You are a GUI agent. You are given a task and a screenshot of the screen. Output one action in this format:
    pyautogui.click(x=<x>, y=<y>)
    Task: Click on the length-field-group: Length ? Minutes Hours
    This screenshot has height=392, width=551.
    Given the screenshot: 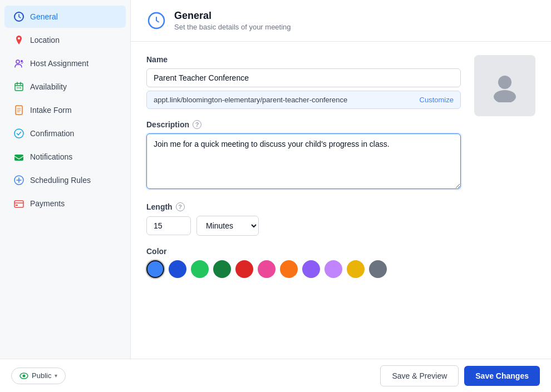 What is the action you would take?
    pyautogui.click(x=304, y=219)
    